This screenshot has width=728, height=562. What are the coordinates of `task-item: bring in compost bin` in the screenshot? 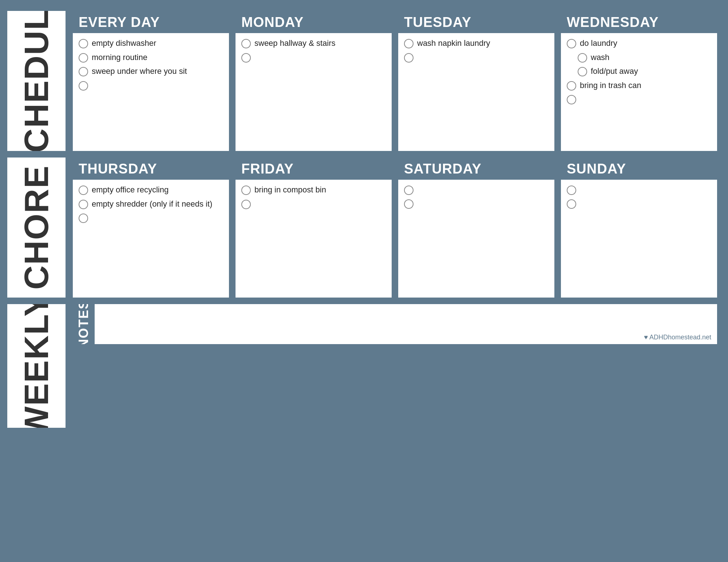 It's located at (314, 190).